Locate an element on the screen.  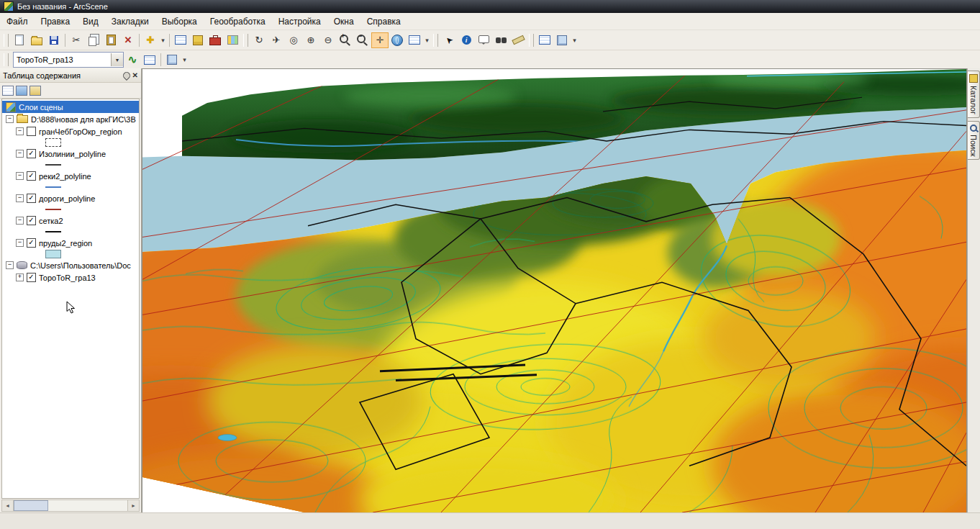
extent-options-button is located at coordinates (414, 40).